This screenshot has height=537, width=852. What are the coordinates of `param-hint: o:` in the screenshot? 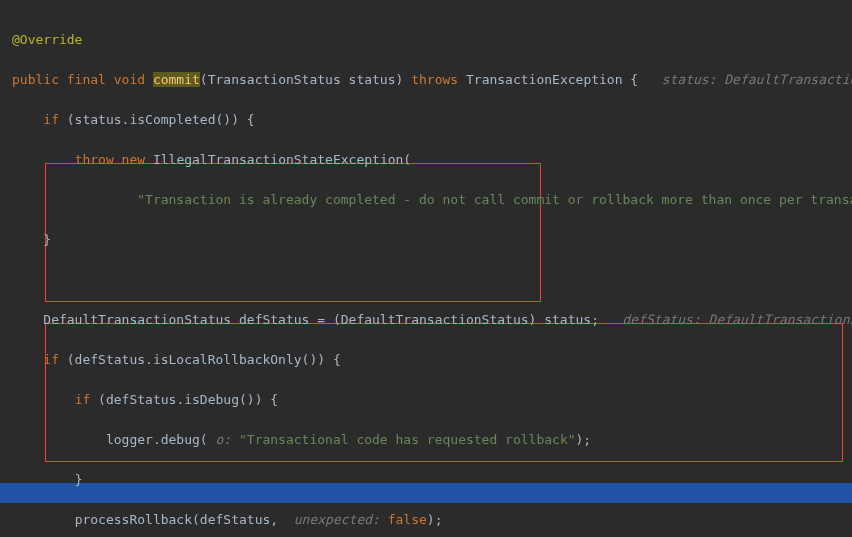 It's located at (224, 440).